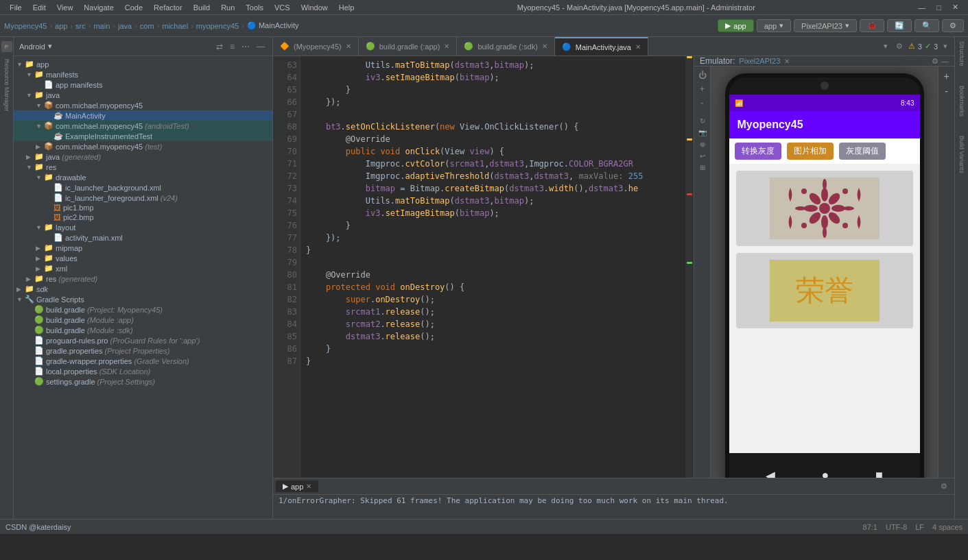 The height and width of the screenshot is (560, 968). Describe the element at coordinates (65, 8) in the screenshot. I see `menu-view: View` at that location.